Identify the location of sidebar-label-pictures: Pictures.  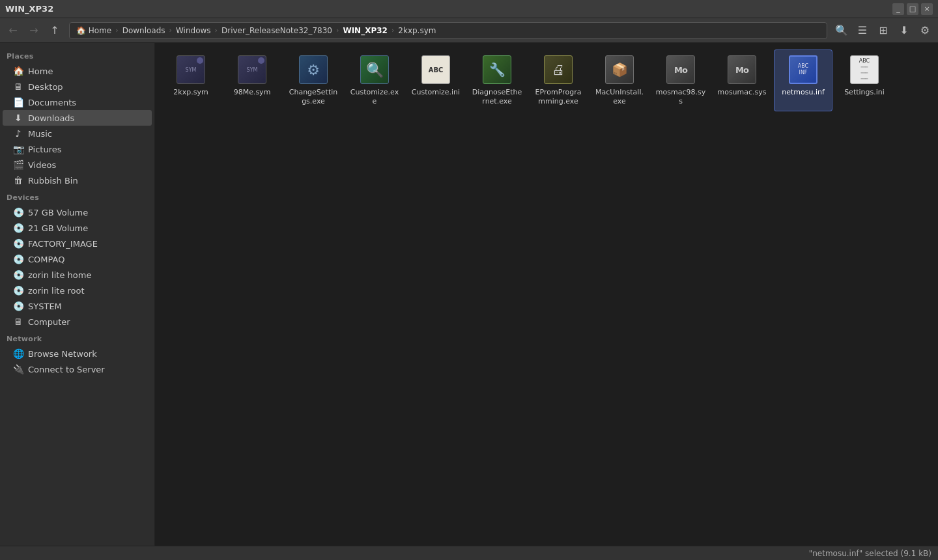
(44, 150).